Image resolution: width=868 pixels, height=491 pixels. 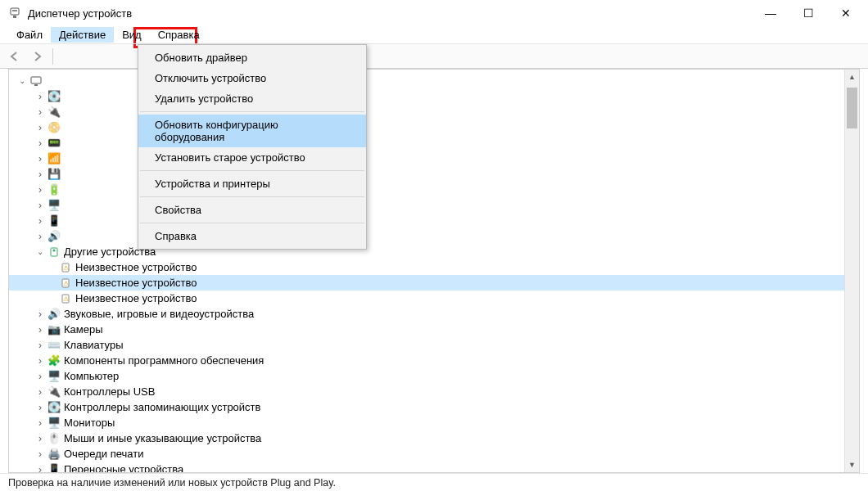 What do you see at coordinates (136, 267) in the screenshot?
I see `node-label: Неизвестное устройство` at bounding box center [136, 267].